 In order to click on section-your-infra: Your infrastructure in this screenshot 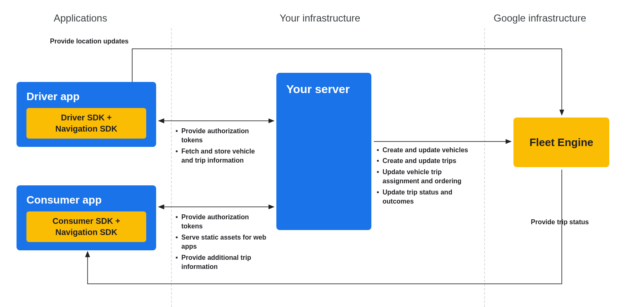, I will do `click(320, 18)`.